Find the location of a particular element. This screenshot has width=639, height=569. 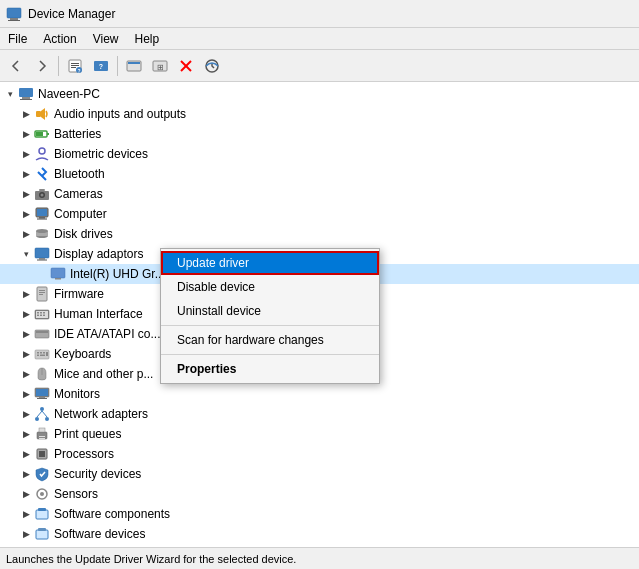

tree-item-sw-devices: ▶ Software devices is located at coordinates (320, 534).